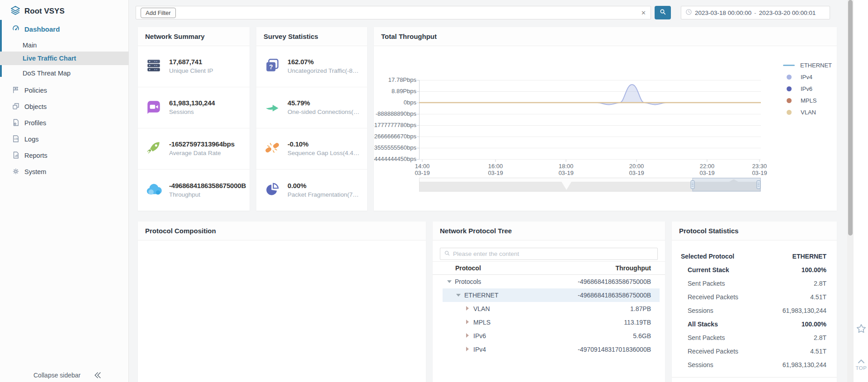 Image resolution: width=868 pixels, height=382 pixels. I want to click on tree-node-value: 5.6GB, so click(642, 336).